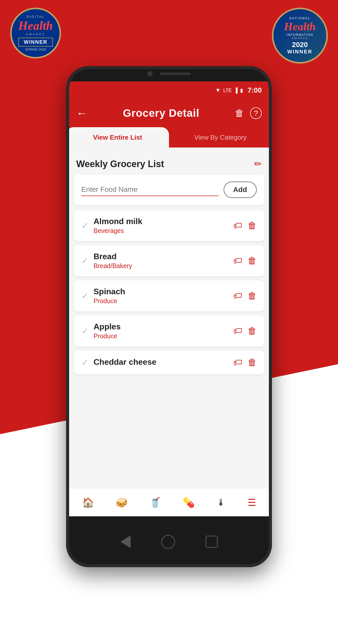 The image size is (338, 644). I want to click on tab-view-by-category: View By Category, so click(221, 137).